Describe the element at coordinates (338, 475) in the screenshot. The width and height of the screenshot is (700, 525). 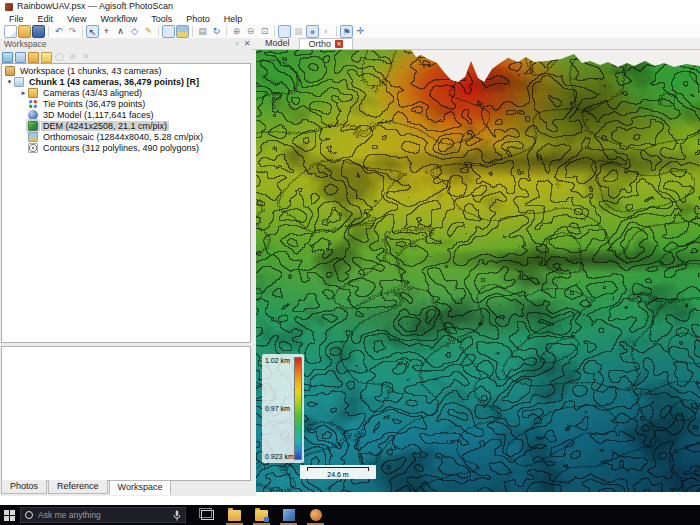
I see `scale-bar-label: 24.6 m` at that location.